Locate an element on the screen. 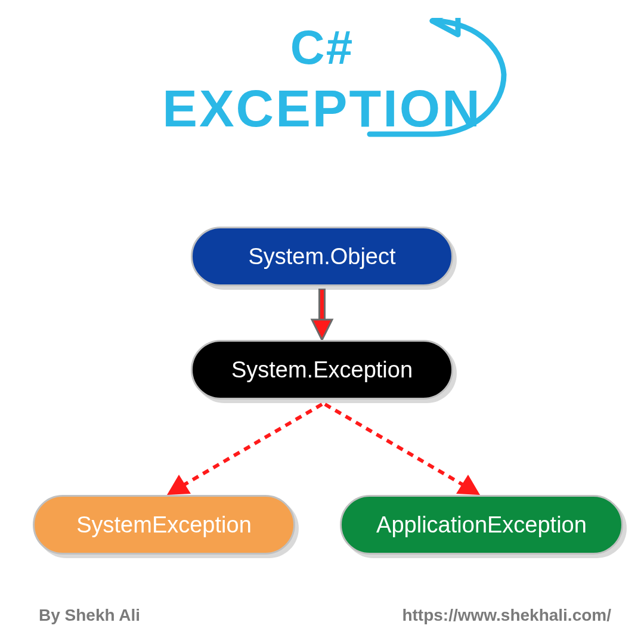 Image resolution: width=644 pixels, height=644 pixels. title-line-2: EXCEPTION is located at coordinates (322, 109).